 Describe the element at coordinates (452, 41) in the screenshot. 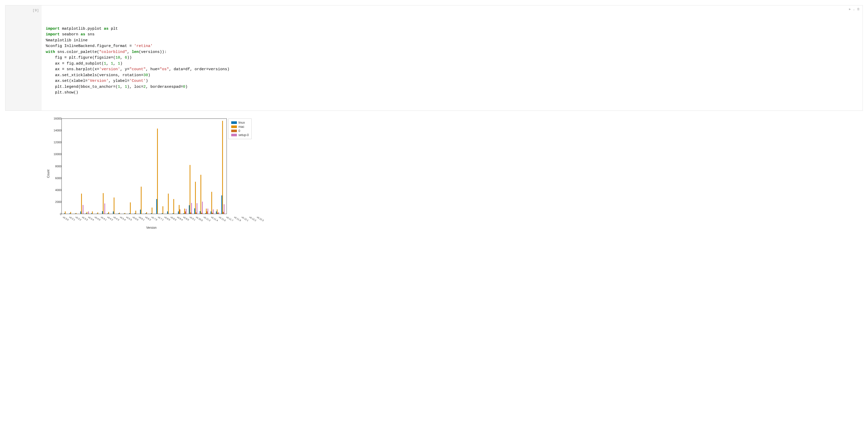

I see `code-line: %matplotlib inline` at that location.